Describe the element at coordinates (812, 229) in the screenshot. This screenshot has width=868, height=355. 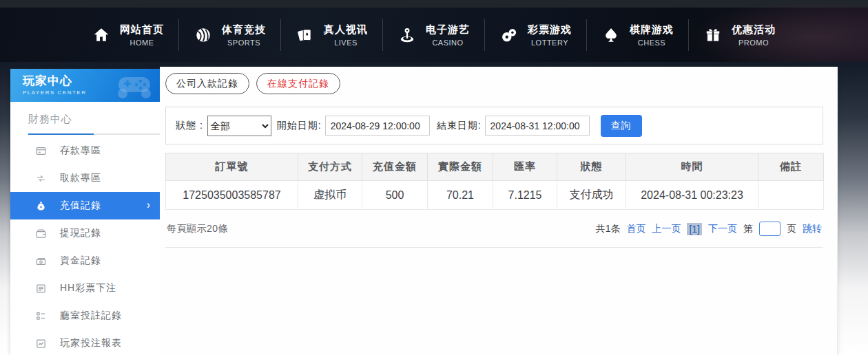
I see `jump-link: 跳转` at that location.